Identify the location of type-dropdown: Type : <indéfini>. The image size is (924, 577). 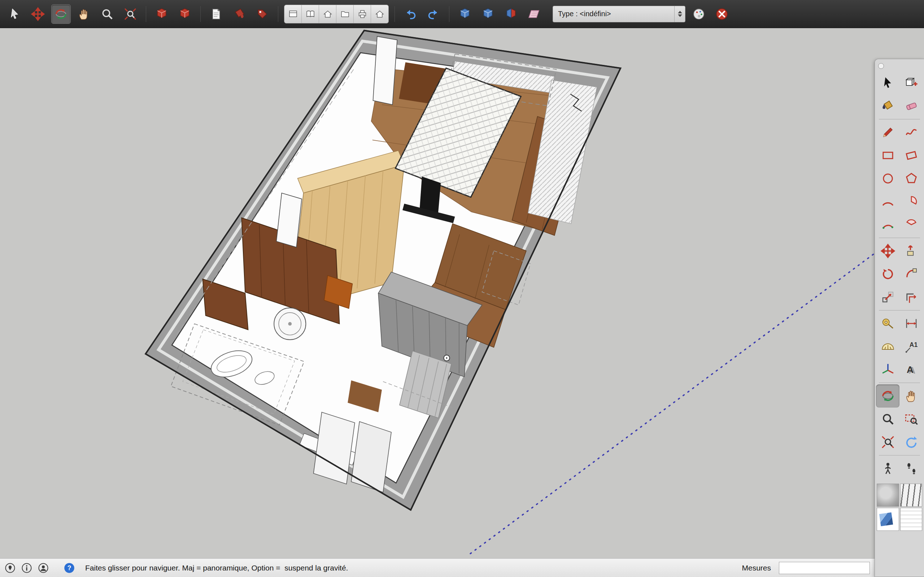
(619, 14).